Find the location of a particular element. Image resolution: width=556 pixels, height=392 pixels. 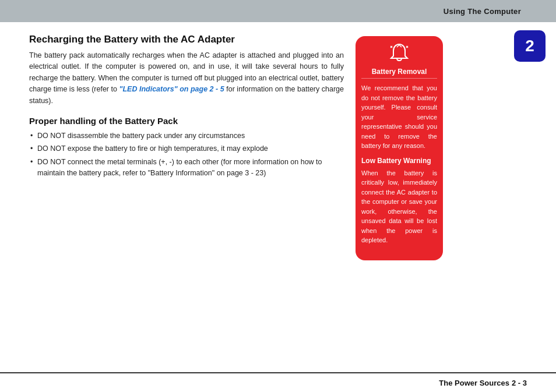

chapter-number: 2 is located at coordinates (530, 46).